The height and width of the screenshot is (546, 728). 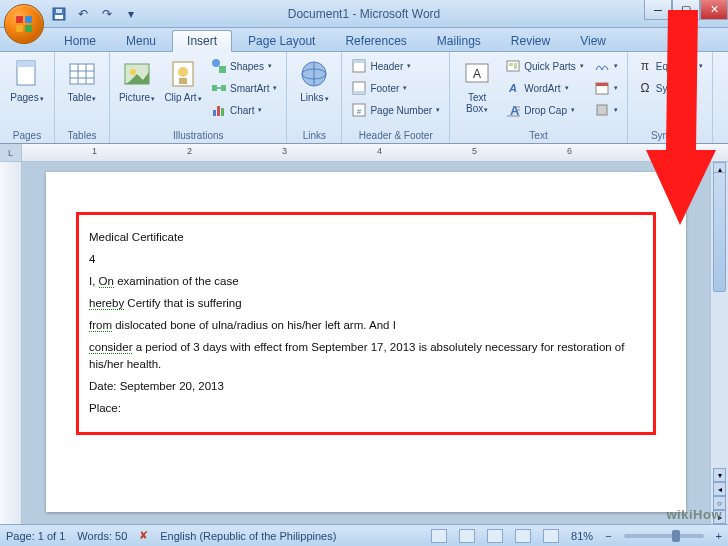 I want to click on dropcap-button: ADrop Cap▾, so click(x=544, y=110).